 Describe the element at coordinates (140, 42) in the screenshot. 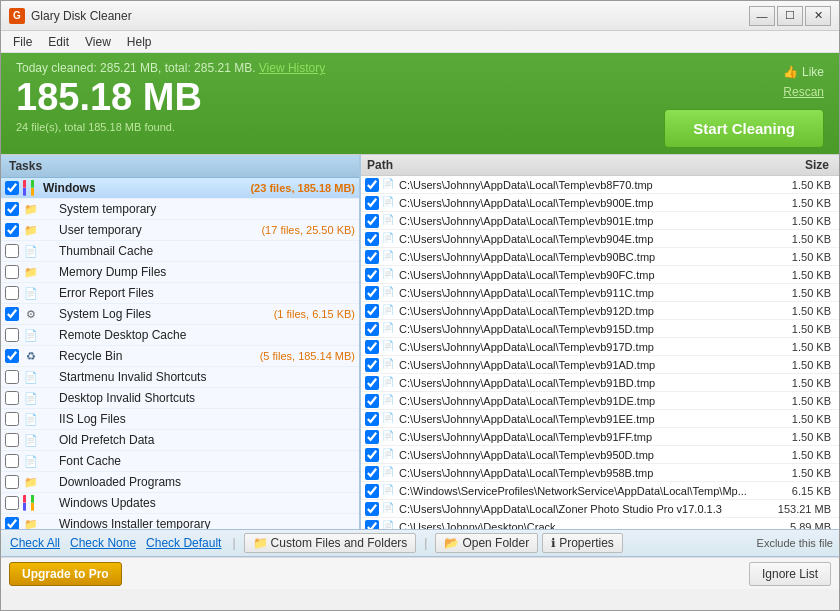

I see `menu-help: Help` at that location.